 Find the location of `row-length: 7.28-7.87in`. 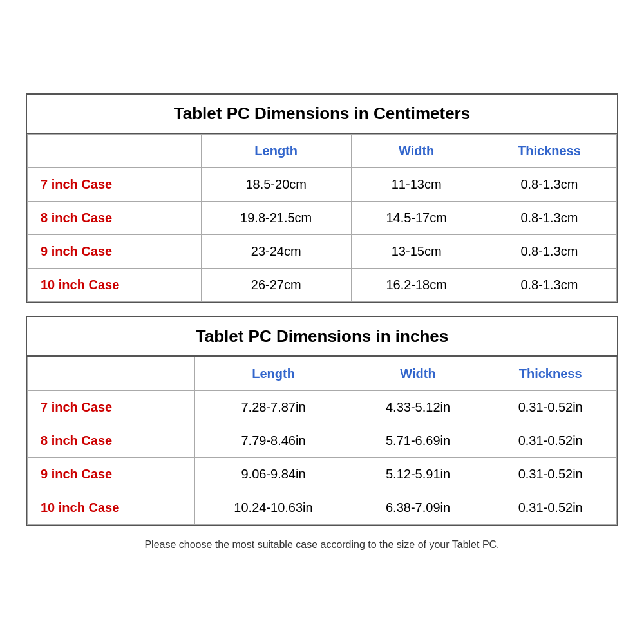

row-length: 7.28-7.87in is located at coordinates (273, 408).